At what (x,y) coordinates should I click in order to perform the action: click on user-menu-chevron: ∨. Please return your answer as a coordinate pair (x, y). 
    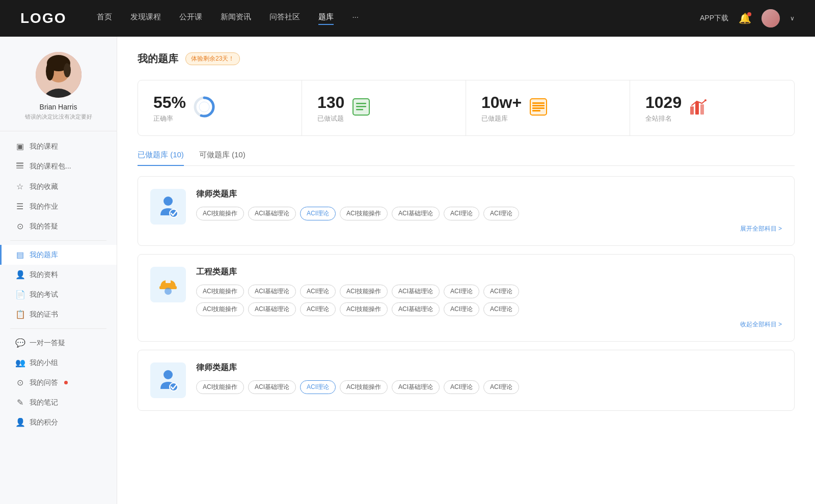
    Looking at the image, I should click on (793, 18).